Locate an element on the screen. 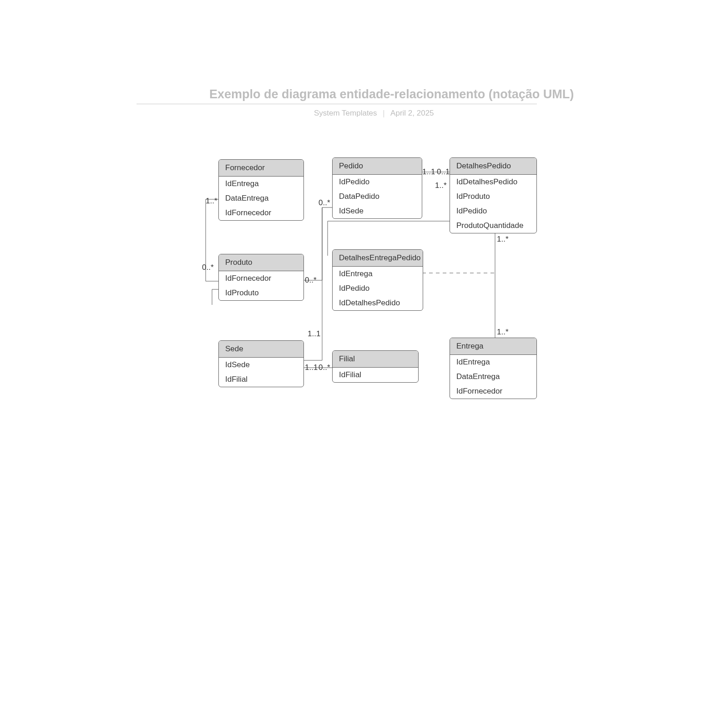 This screenshot has height=728, width=728. entity-attr: ProdutoQuantidade is located at coordinates (493, 226).